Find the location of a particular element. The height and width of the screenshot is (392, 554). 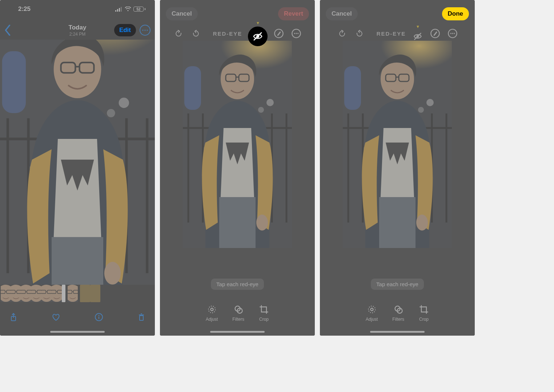

info-icon is located at coordinates (99, 317).